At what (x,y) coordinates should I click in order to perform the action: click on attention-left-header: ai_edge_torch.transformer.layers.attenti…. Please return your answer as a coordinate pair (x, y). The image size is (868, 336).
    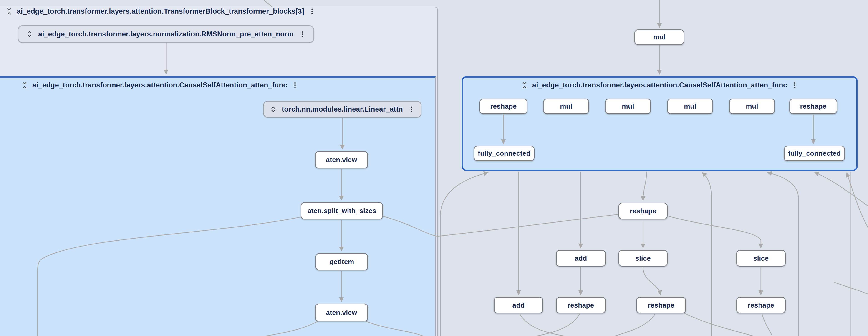
    Looking at the image, I should click on (160, 85).